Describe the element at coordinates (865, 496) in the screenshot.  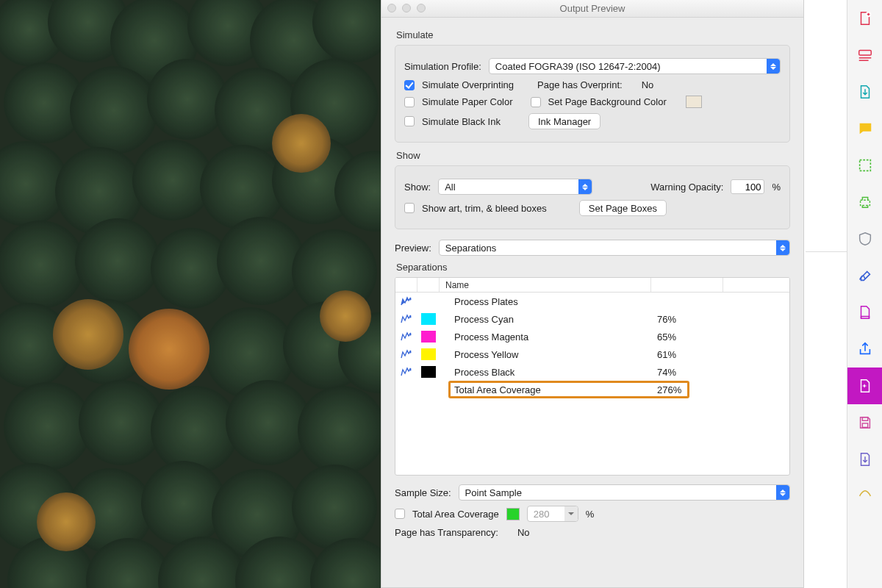
I see `more-icon` at that location.